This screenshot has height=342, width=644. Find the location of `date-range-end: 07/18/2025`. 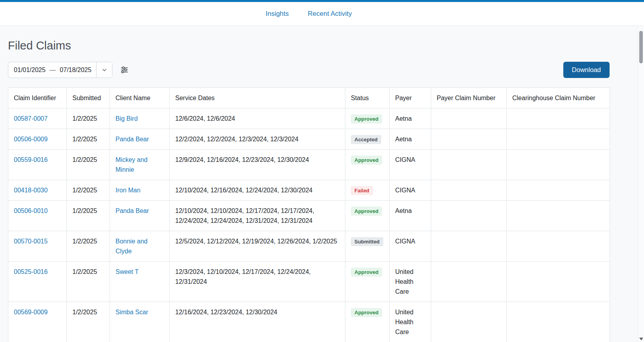

date-range-end: 07/18/2025 is located at coordinates (77, 70).